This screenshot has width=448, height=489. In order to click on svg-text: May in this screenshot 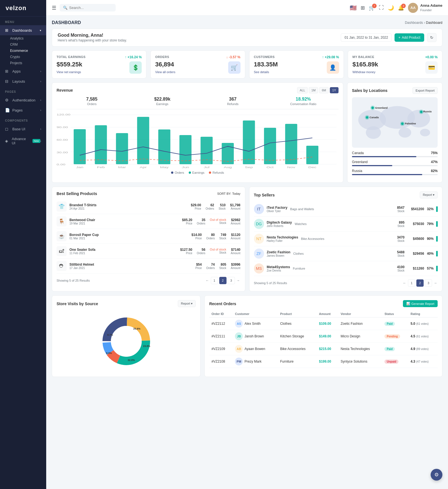, I will do `click(165, 167)`.